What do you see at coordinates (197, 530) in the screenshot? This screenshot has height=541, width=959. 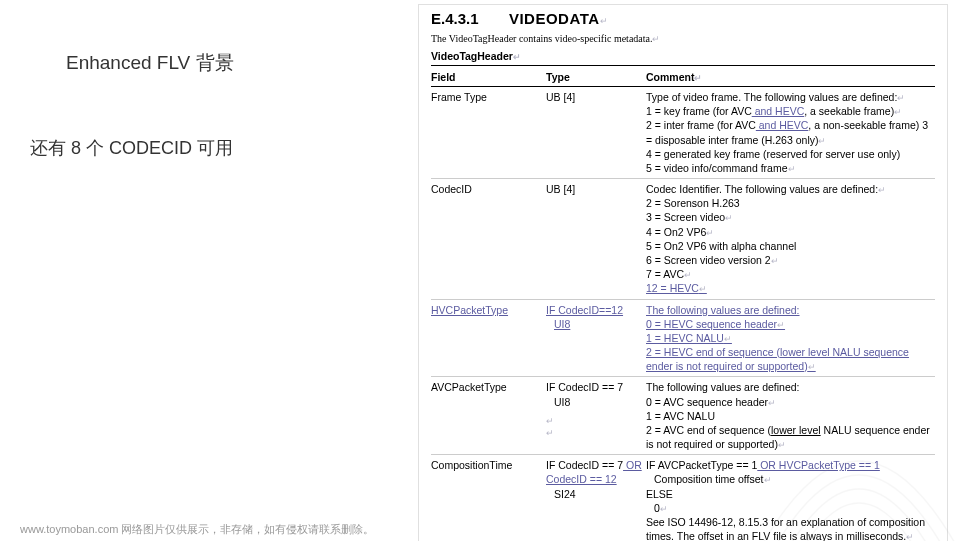 I see `footer-watermark: www.toymoban.com 网络图片仅供展示，非存储，如有侵权请联系删除。` at bounding box center [197, 530].